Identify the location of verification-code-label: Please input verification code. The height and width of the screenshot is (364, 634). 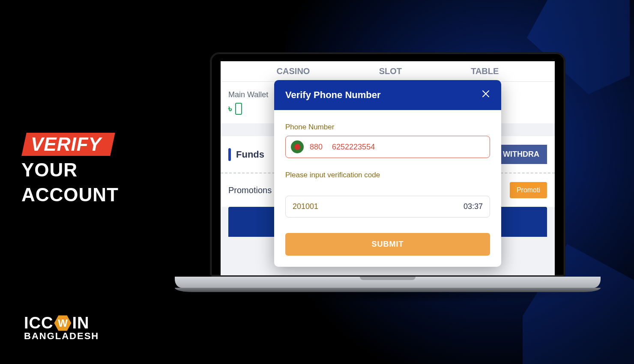
(388, 175).